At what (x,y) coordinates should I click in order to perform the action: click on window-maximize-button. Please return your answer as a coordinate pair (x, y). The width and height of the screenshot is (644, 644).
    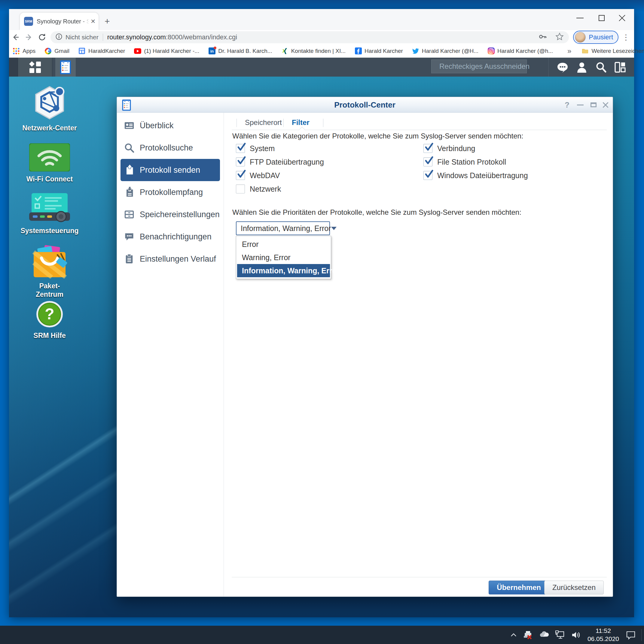
    Looking at the image, I should click on (602, 18).